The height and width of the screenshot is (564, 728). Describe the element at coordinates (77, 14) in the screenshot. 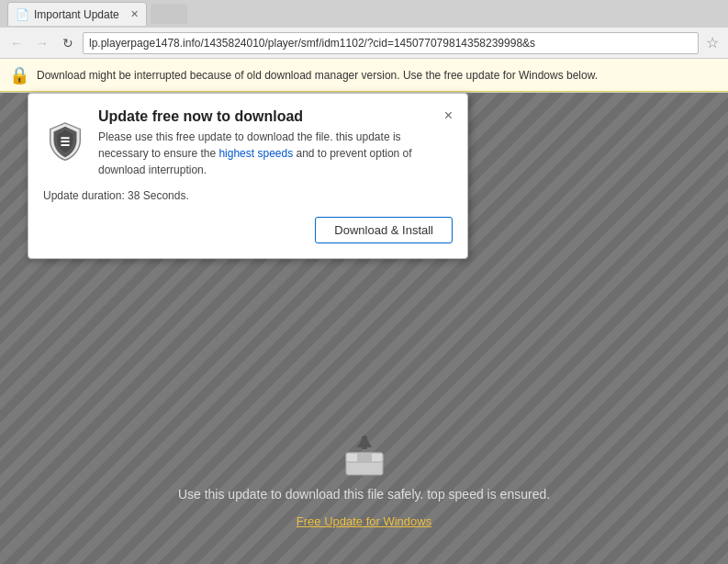

I see `active-tab: 📄 Important Update ✕` at that location.